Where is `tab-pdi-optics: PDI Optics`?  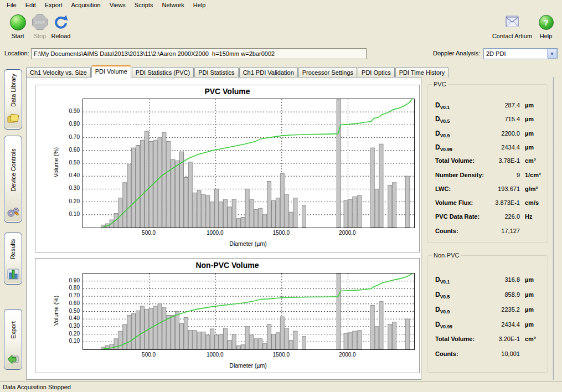
tab-pdi-optics: PDI Optics is located at coordinates (377, 72).